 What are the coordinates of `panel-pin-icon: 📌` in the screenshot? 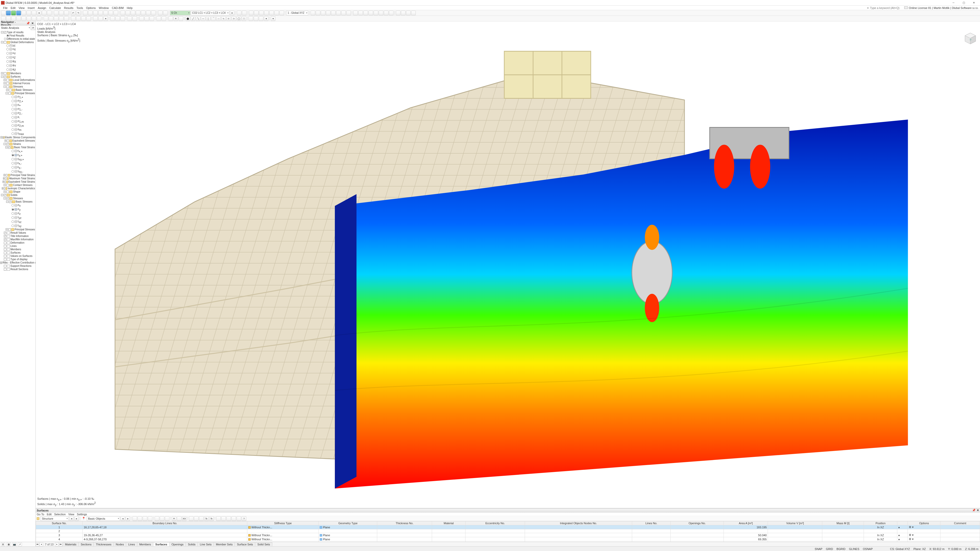 It's located at (974, 510).